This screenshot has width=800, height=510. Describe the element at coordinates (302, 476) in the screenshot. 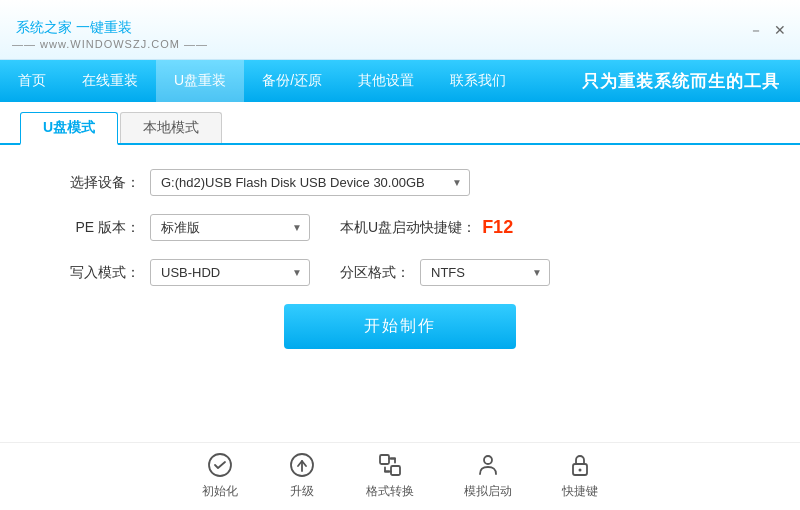

I see `bottom-icon-upgrade: 升级` at that location.